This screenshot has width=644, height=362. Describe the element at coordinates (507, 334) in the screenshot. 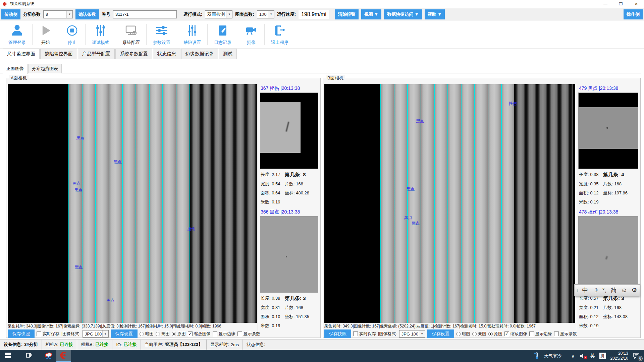

I see `camB-zoom-image-checkbox` at that location.